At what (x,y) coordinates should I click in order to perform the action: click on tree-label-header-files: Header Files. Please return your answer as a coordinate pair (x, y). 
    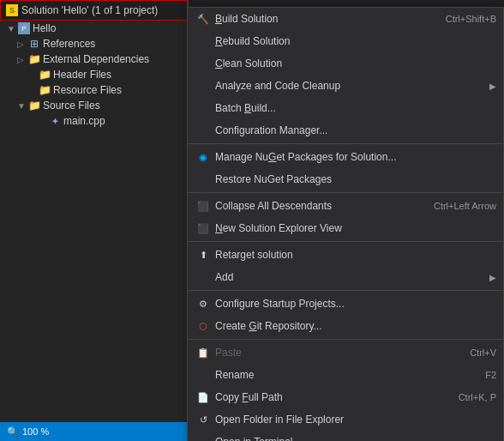
    Looking at the image, I should click on (82, 75).